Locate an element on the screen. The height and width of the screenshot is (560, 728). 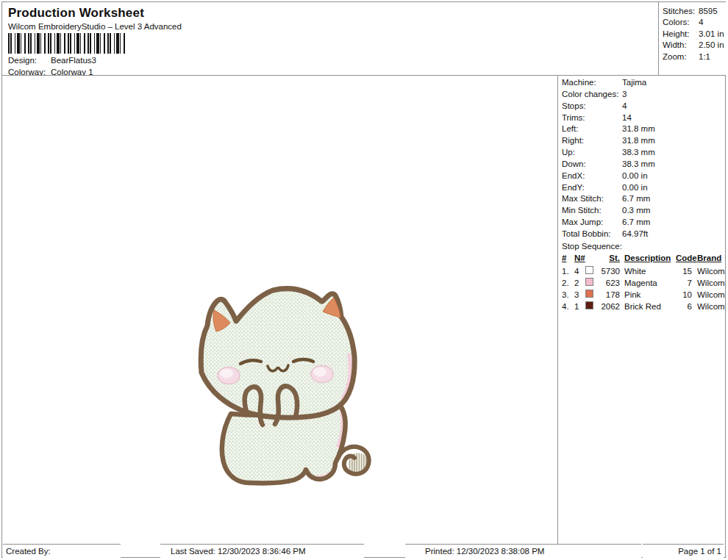
stat-row: Zoom:1:1 is located at coordinates (694, 57).